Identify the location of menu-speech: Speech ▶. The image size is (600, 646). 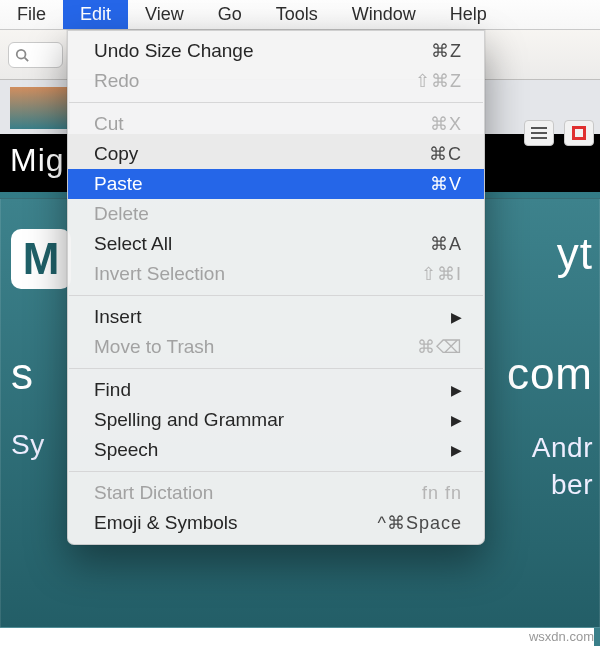
(276, 450).